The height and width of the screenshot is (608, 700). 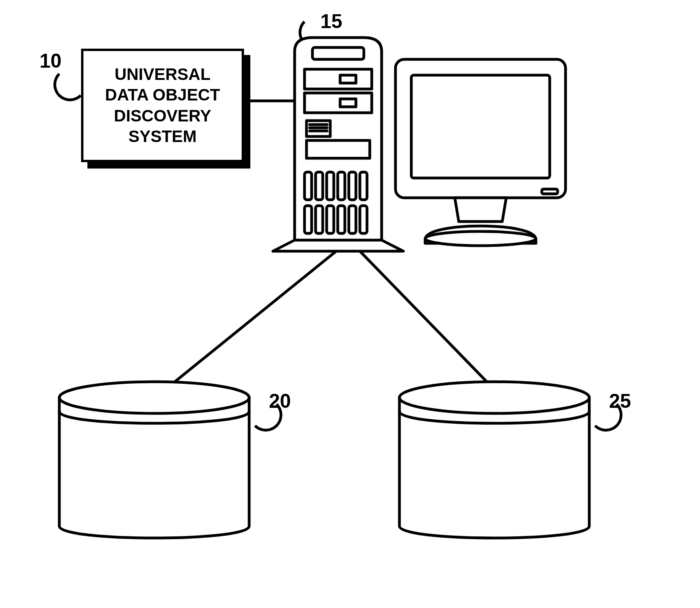 What do you see at coordinates (51, 61) in the screenshot?
I see `ref-udods: 10` at bounding box center [51, 61].